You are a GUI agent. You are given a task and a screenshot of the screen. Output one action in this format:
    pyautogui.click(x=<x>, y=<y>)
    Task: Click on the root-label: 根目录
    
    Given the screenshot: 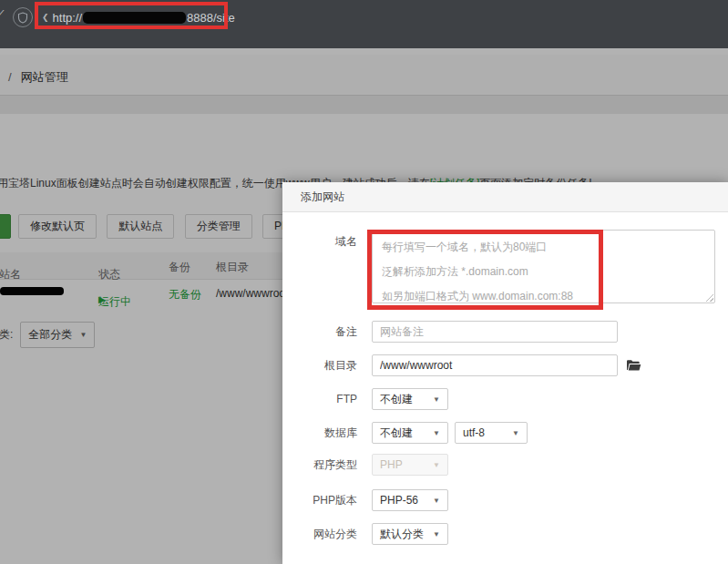 What is the action you would take?
    pyautogui.click(x=320, y=366)
    